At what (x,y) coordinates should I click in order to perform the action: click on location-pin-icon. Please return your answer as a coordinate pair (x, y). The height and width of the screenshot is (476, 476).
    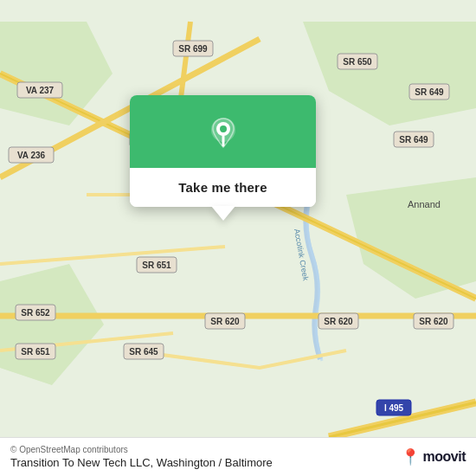
    Looking at the image, I should click on (223, 133).